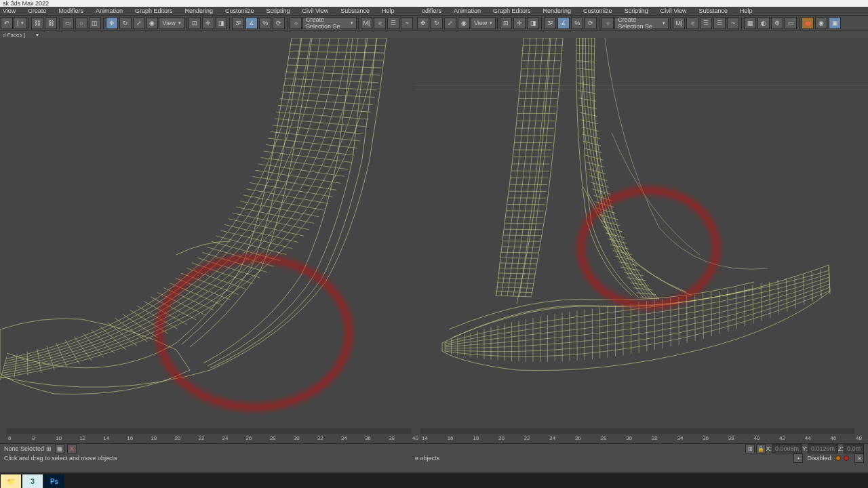 This screenshot has height=488, width=868. What do you see at coordinates (195, 23) in the screenshot?
I see `pivot-icon: ⊡` at bounding box center [195, 23].